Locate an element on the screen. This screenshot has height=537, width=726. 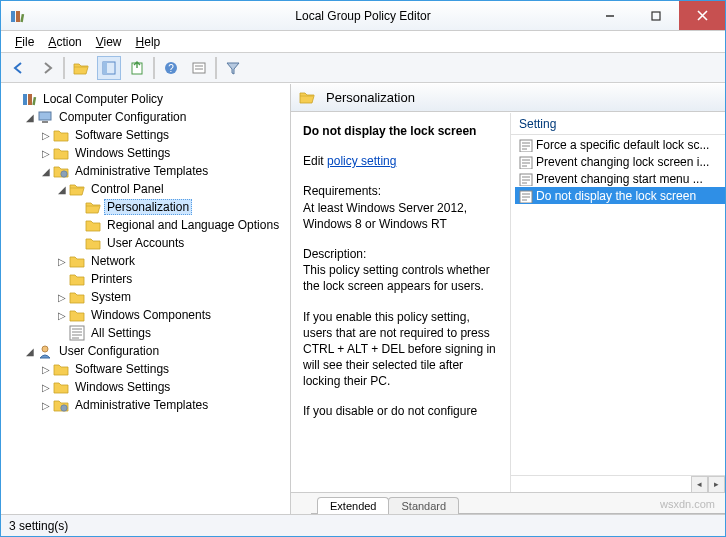
tree-personalization: Personalization is located at coordinates (178, 207).